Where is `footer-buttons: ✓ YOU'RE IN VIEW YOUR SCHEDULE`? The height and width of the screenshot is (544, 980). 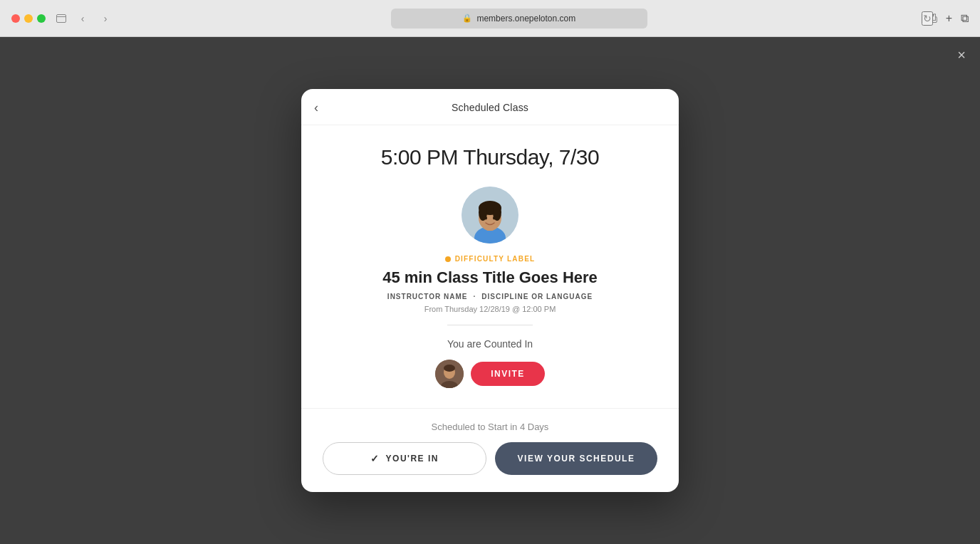 footer-buttons: ✓ YOU'RE IN VIEW YOUR SCHEDULE is located at coordinates (490, 459).